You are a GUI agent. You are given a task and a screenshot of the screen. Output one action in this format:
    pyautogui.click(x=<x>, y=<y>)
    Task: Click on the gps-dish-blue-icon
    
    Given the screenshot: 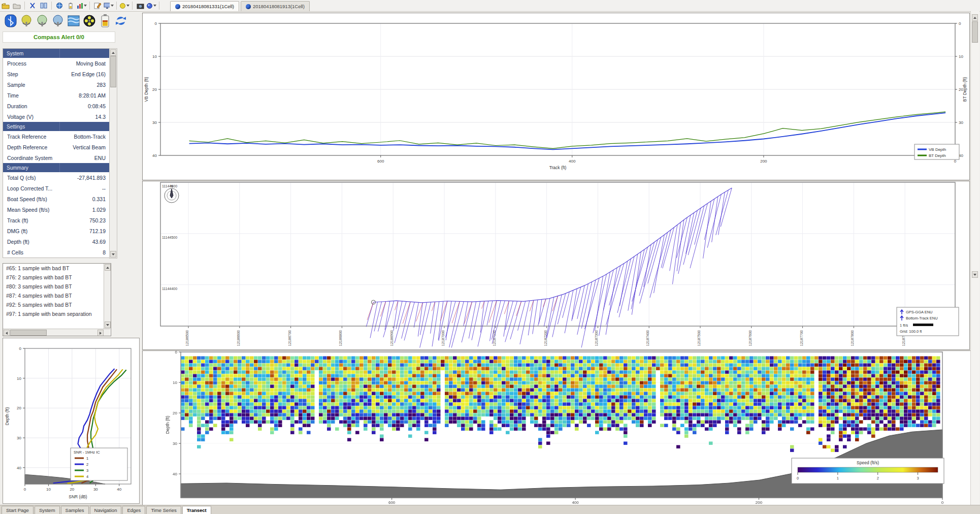 What is the action you would take?
    pyautogui.click(x=58, y=21)
    